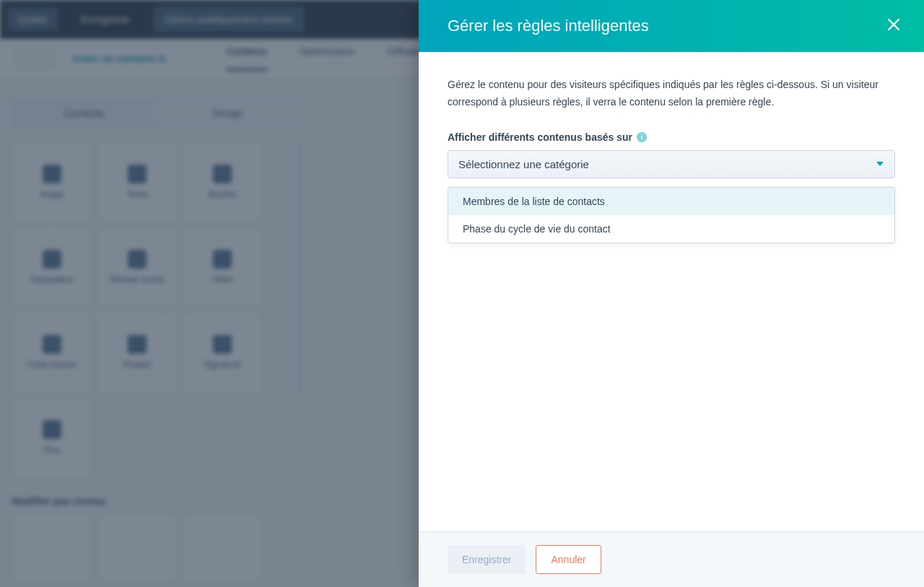  What do you see at coordinates (549, 26) in the screenshot?
I see `panel-title: Gérer les règles intelligentes` at bounding box center [549, 26].